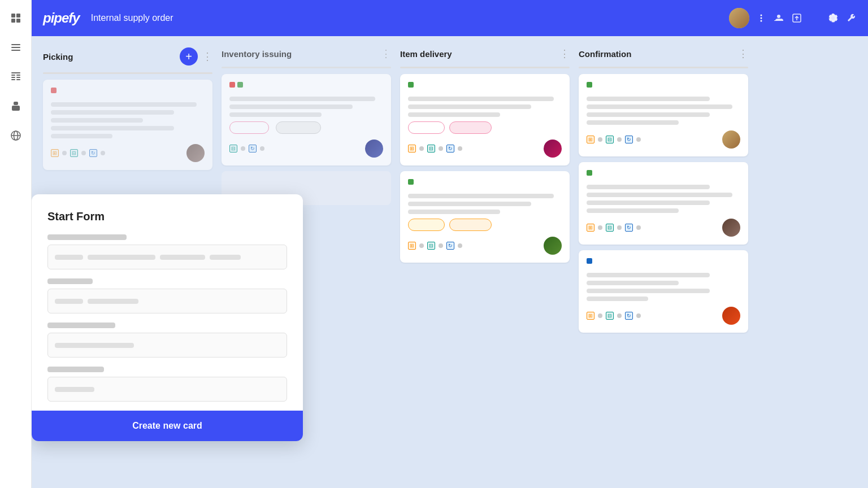 The image size is (868, 488). I want to click on wrench-icon, so click(851, 18).